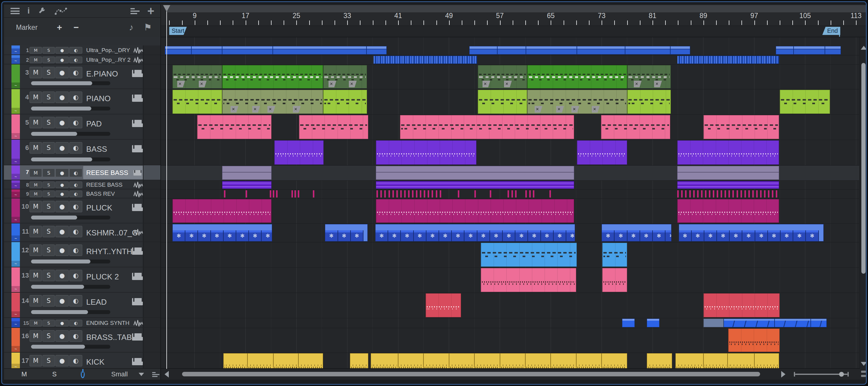 This screenshot has width=868, height=386. Describe the element at coordinates (76, 28) in the screenshot. I see `remove-marker-button: −` at that location.